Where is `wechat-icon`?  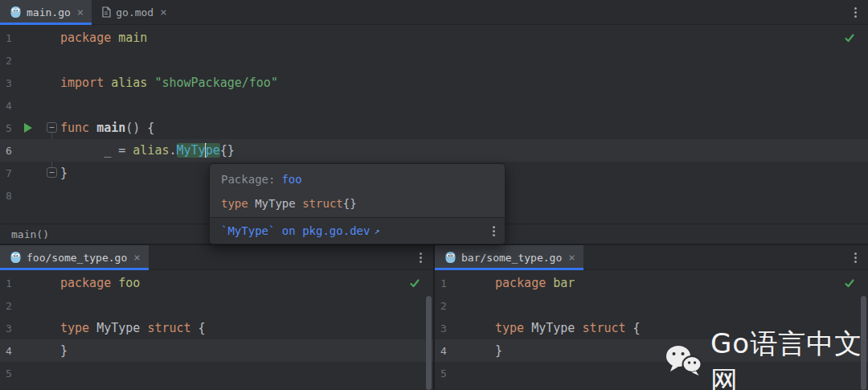
wechat-icon is located at coordinates (684, 363).